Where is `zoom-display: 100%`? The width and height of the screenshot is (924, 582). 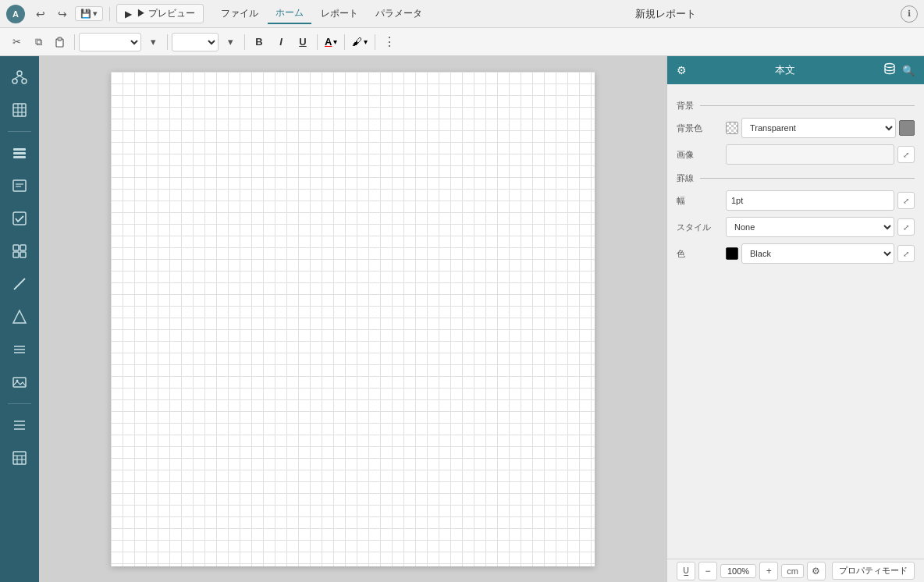 zoom-display: 100% is located at coordinates (738, 571).